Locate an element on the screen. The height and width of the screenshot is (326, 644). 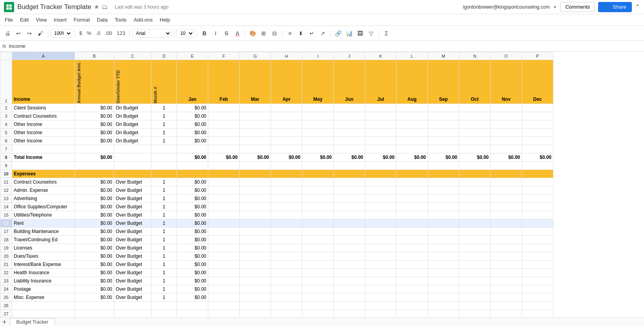
cell-O11 is located at coordinates (506, 182).